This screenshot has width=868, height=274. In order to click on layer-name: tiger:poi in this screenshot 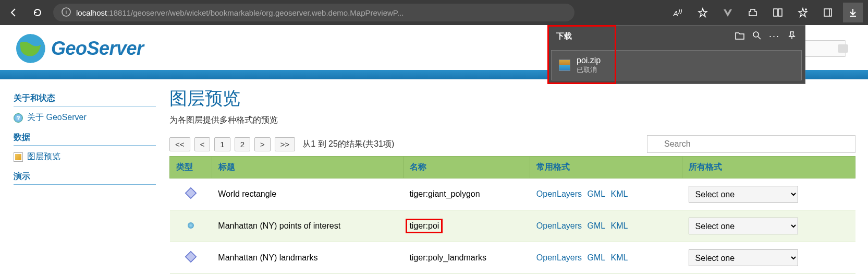, I will do `click(466, 227)`.